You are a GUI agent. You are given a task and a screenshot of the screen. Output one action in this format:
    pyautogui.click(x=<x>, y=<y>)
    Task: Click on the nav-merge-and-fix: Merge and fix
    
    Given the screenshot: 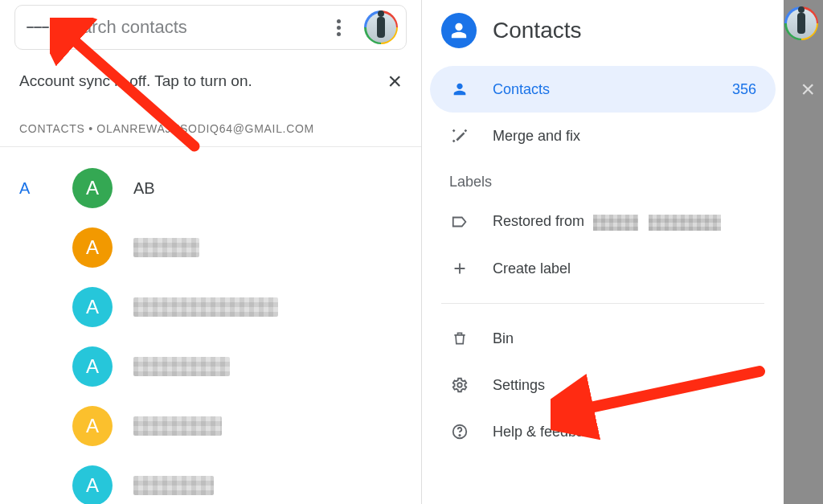 What is the action you would take?
    pyautogui.click(x=603, y=136)
    